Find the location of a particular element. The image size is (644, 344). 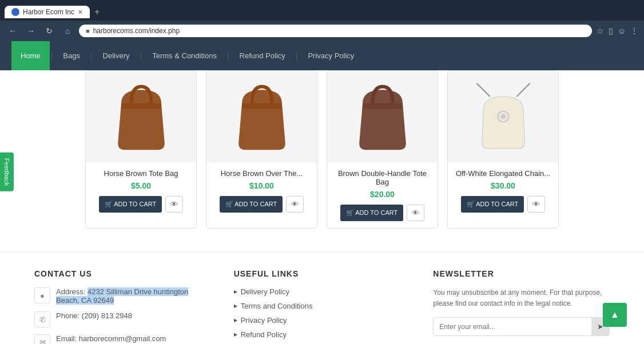

nav-bags: Bags is located at coordinates (71, 56).